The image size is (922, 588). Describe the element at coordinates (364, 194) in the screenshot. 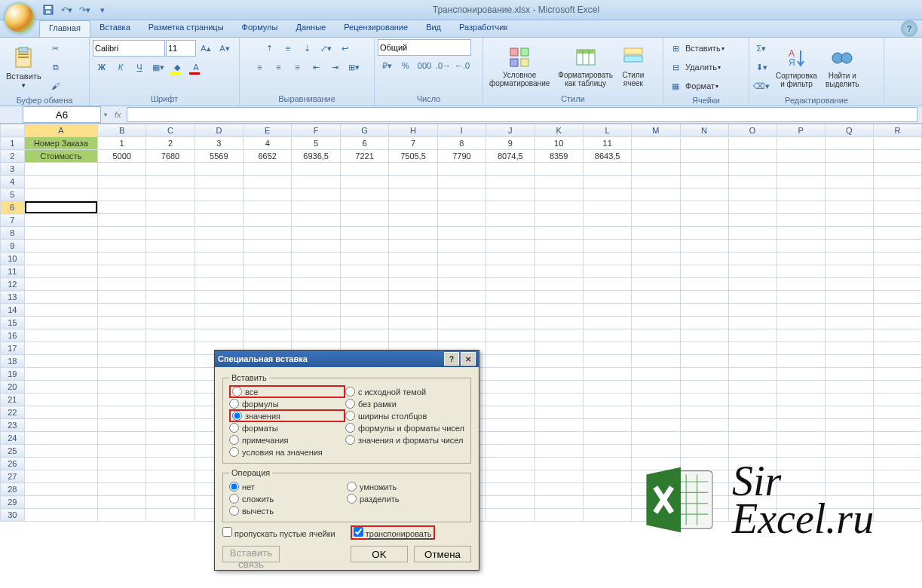

I see `cell-G5` at that location.